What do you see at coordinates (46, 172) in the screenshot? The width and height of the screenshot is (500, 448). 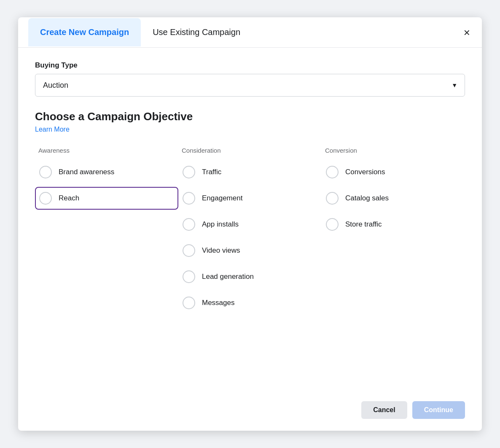 I see `radio-brand-awareness` at bounding box center [46, 172].